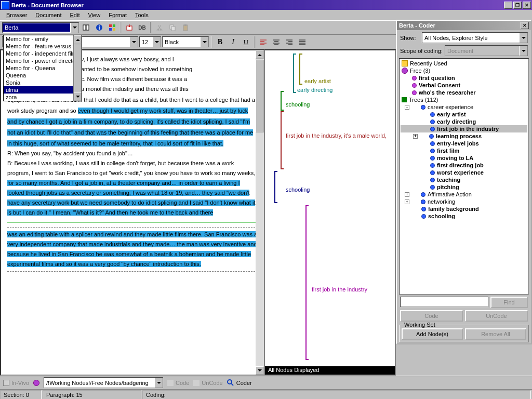  What do you see at coordinates (178, 383) in the screenshot?
I see `code-button-bottom: Code` at bounding box center [178, 383].